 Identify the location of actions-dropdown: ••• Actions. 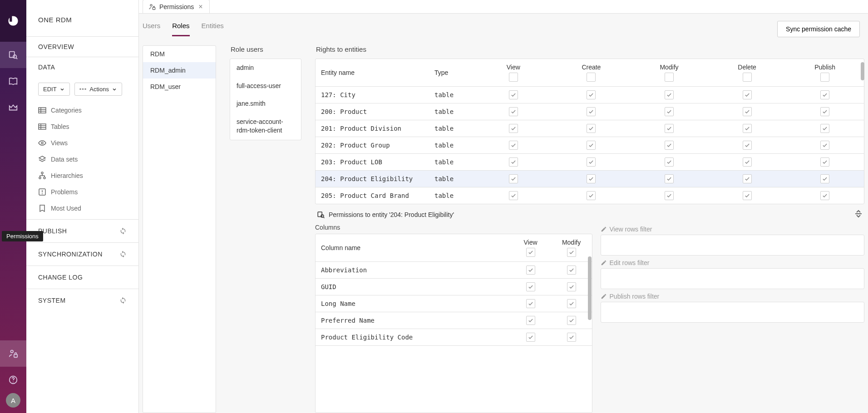
(98, 89).